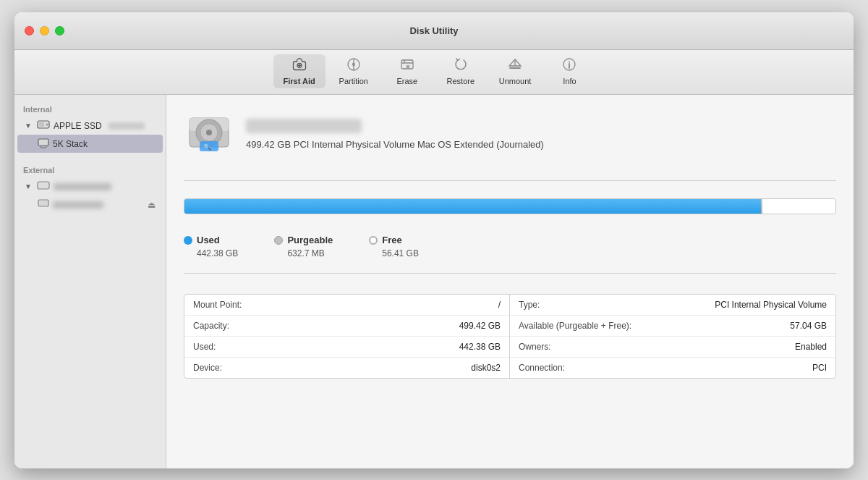 Image resolution: width=868 pixels, height=480 pixels. Describe the element at coordinates (209, 135) in the screenshot. I see `drive-icon-container: 🔍` at that location.